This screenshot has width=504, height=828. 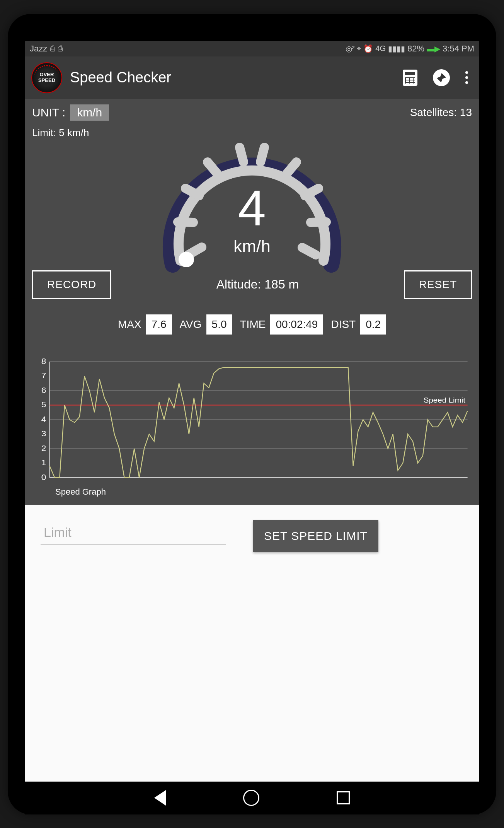 What do you see at coordinates (130, 324) in the screenshot?
I see `max-label: MAX` at bounding box center [130, 324].